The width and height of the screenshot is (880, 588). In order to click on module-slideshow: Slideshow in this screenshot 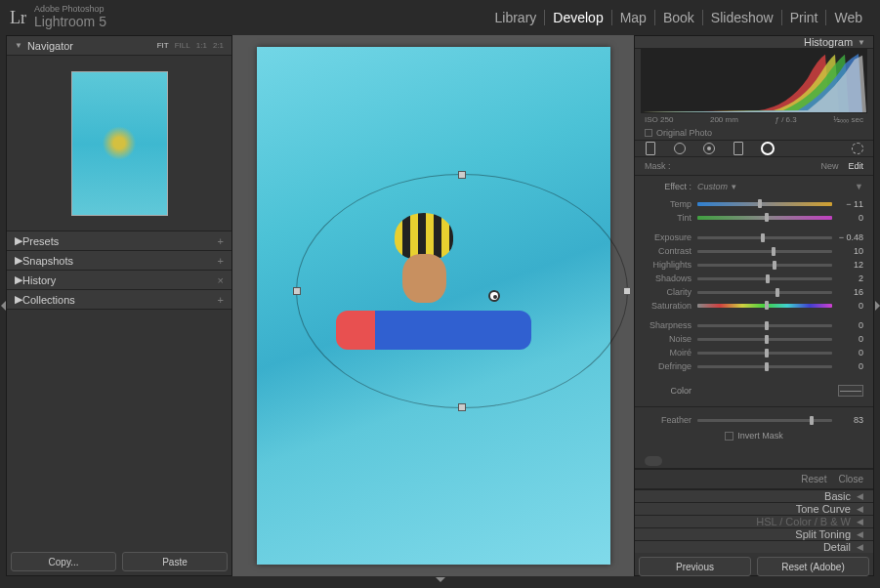, I will do `click(742, 18)`.